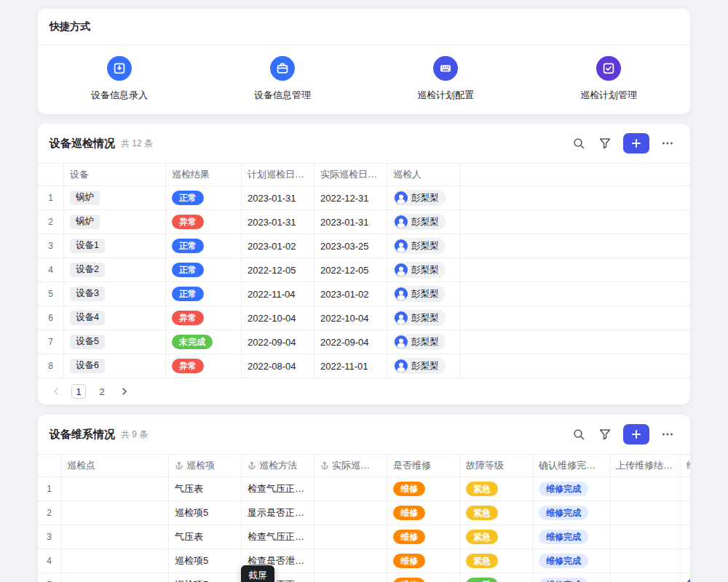 The image size is (728, 582). What do you see at coordinates (278, 366) in the screenshot?
I see `plan-date-cell: 2022-08-04` at bounding box center [278, 366].